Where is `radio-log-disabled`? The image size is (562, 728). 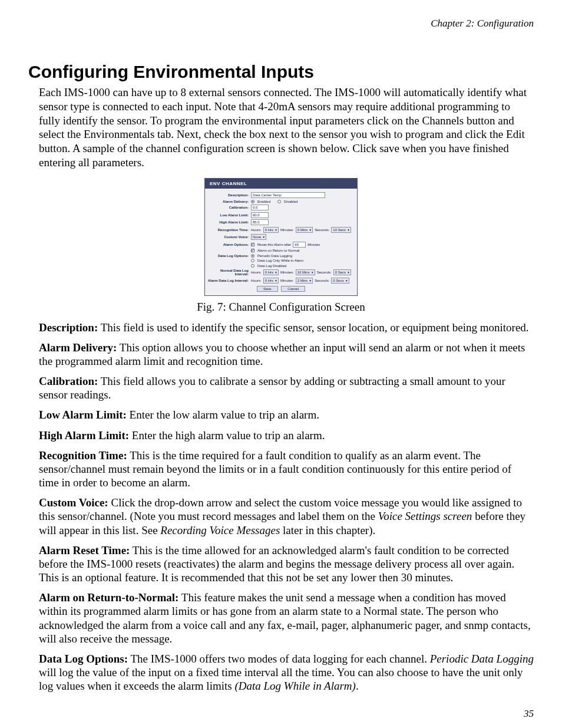
radio-log-disabled is located at coordinates (253, 266).